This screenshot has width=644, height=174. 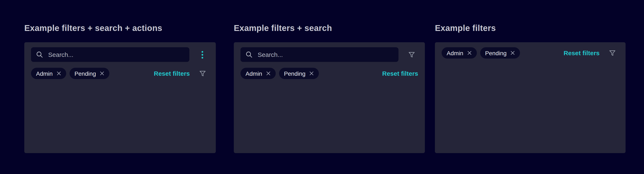 What do you see at coordinates (329, 28) in the screenshot?
I see `section-title: Example filters + search` at bounding box center [329, 28].